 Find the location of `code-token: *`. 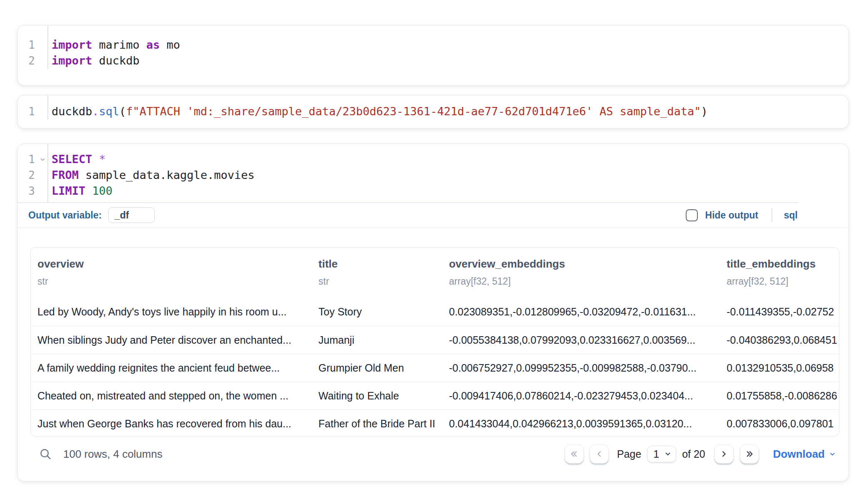

code-token: * is located at coordinates (102, 159).